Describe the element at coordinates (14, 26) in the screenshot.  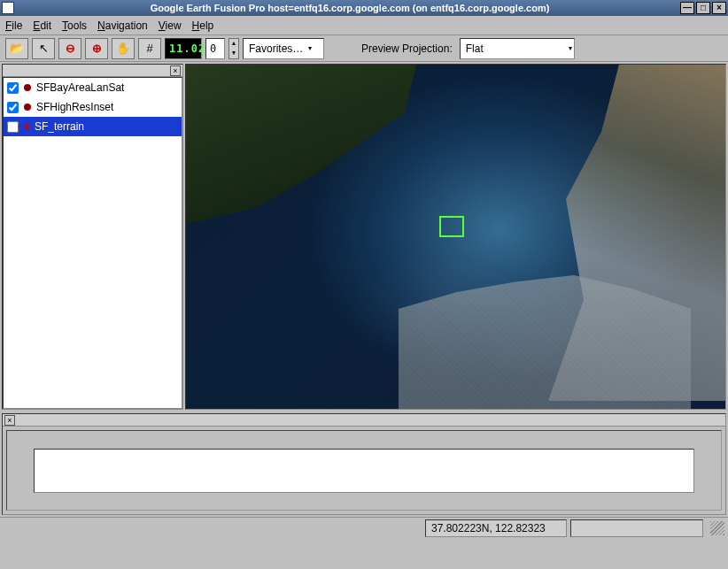
I see `menu-file: File` at that location.